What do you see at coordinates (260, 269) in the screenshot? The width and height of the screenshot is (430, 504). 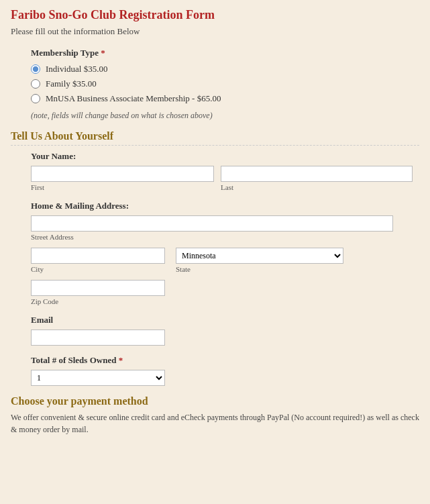 I see `state-label: State` at bounding box center [260, 269].